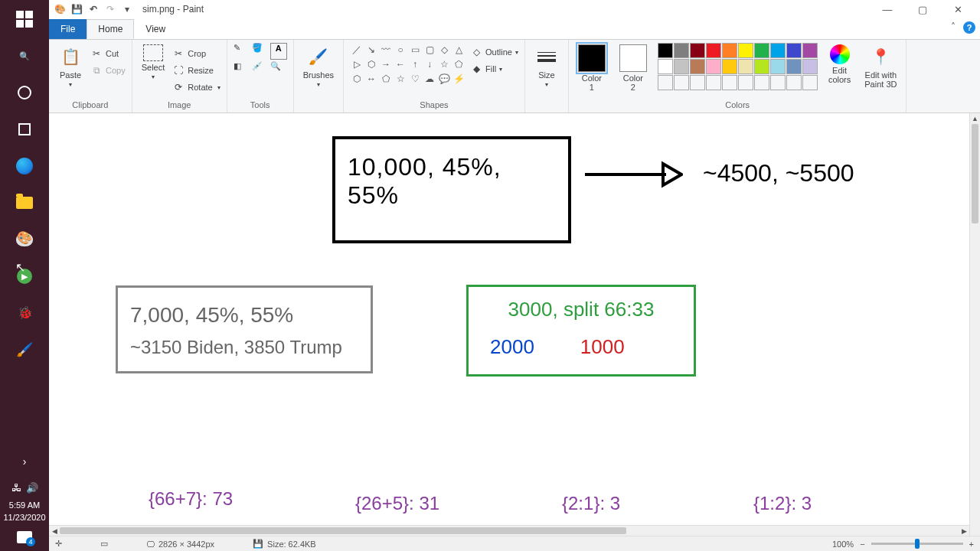 The image size is (980, 551). What do you see at coordinates (547, 66) in the screenshot?
I see `size-button: Size ▾` at bounding box center [547, 66].